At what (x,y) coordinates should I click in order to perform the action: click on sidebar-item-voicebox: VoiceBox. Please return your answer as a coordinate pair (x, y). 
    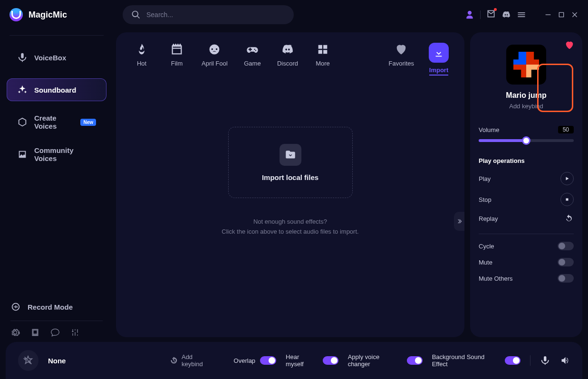
    Looking at the image, I should click on (57, 57).